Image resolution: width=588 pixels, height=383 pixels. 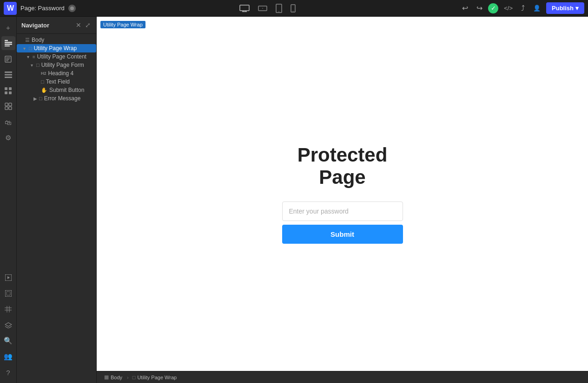 I want to click on publish-button: Publish ▾, so click(x=565, y=8).